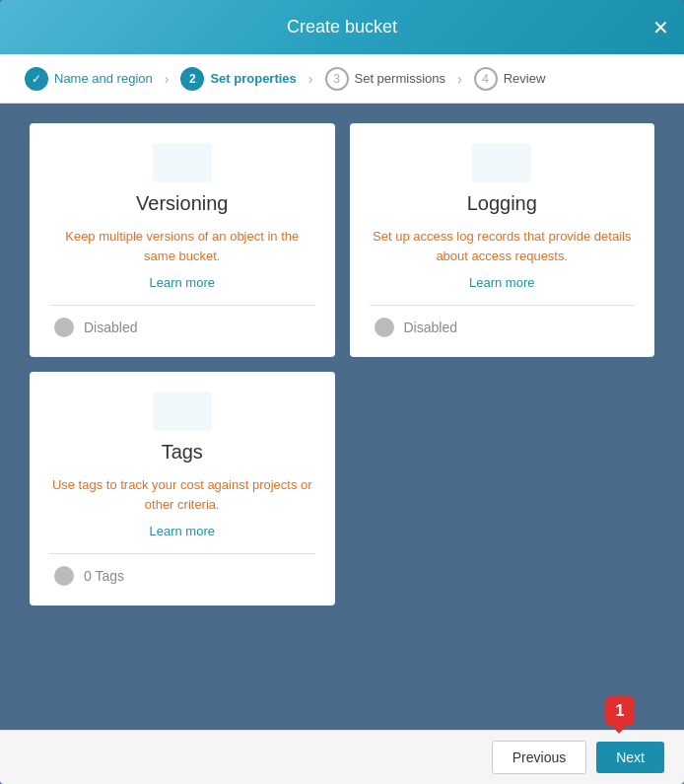 The width and height of the screenshot is (684, 784). Describe the element at coordinates (631, 757) in the screenshot. I see `next-button: Next` at that location.